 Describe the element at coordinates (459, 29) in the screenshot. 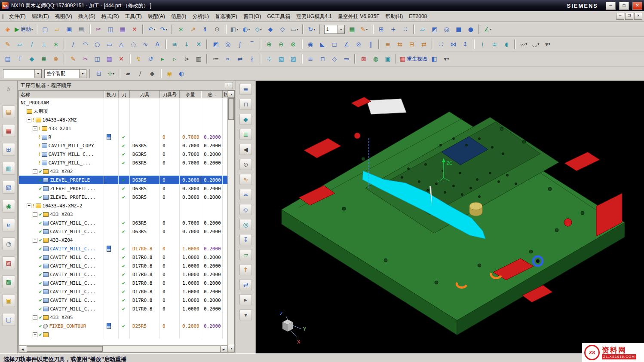

I see `block-button: ■` at that location.